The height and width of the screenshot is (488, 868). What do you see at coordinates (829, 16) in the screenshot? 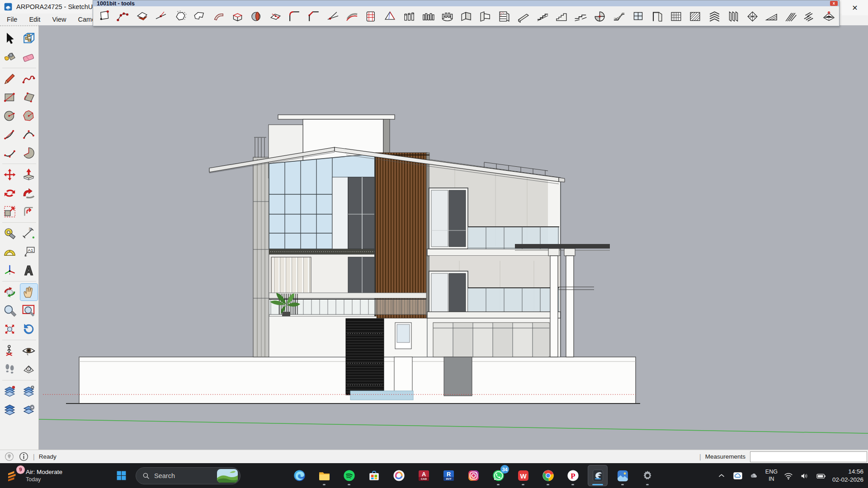
I see `hip-roof-icon` at bounding box center [829, 16].